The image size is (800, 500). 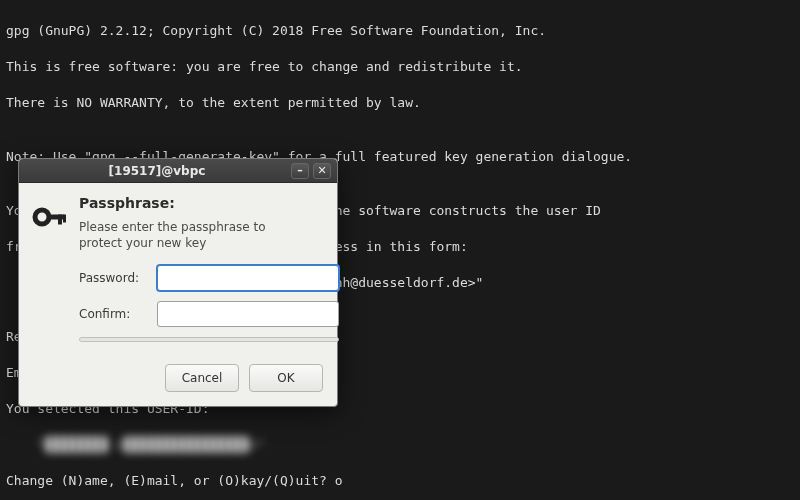 What do you see at coordinates (248, 278) in the screenshot?
I see `password-input` at bounding box center [248, 278].